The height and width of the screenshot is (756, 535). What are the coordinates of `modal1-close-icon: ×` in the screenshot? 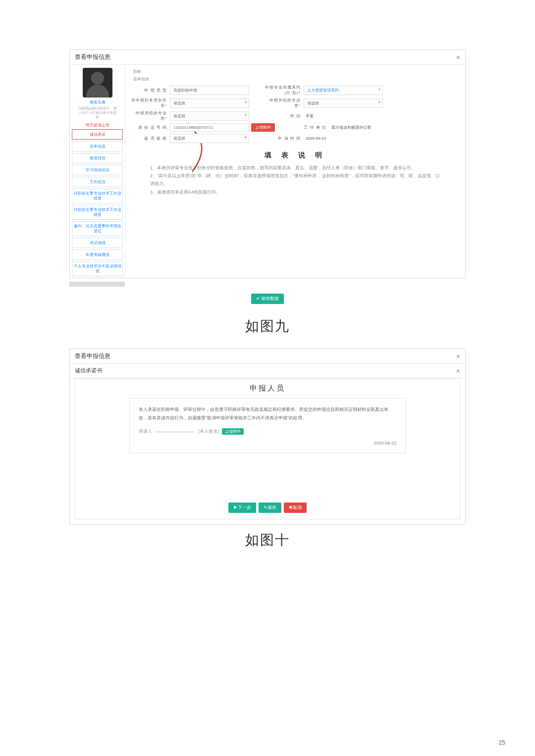 It's located at (458, 57).